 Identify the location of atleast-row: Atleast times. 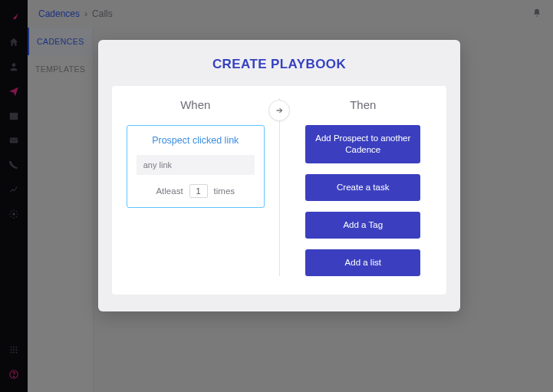
(196, 191).